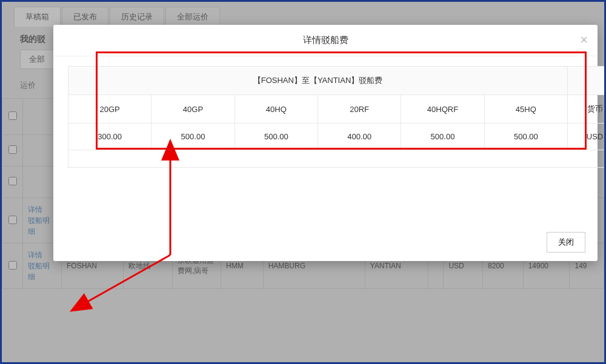 The height and width of the screenshot is (364, 606). I want to click on close-button: 关闭, so click(566, 242).